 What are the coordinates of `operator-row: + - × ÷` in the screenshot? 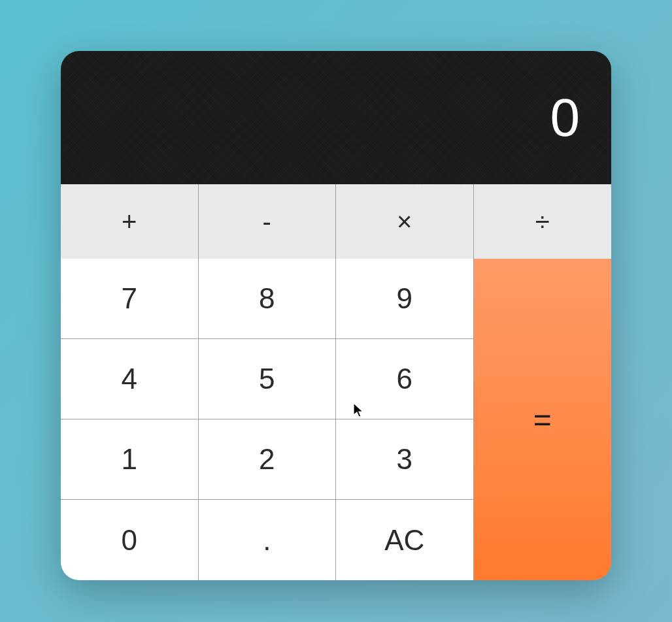 It's located at (336, 221).